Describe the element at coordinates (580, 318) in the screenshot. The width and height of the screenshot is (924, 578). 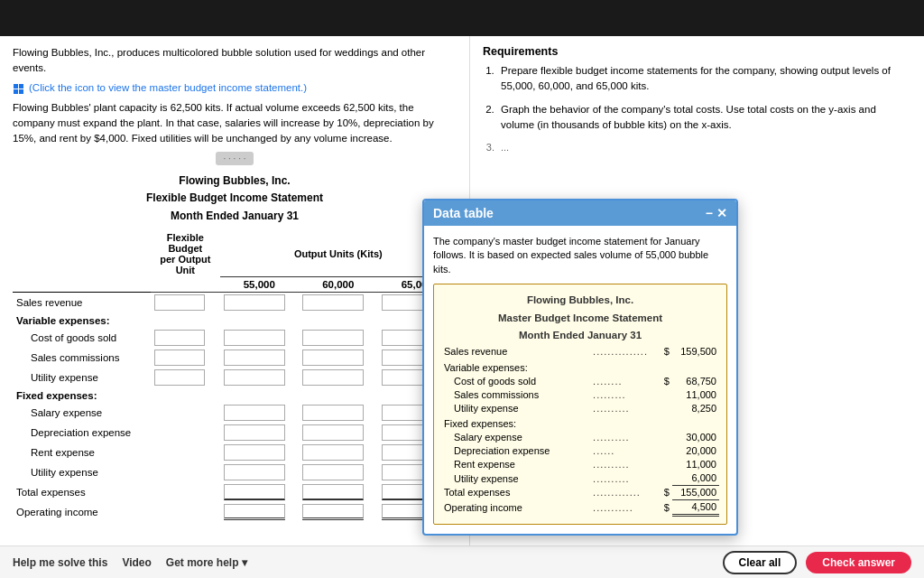
I see `inner-table-title: Flowing Bubbles, Inc. Master Budget Inco…` at that location.